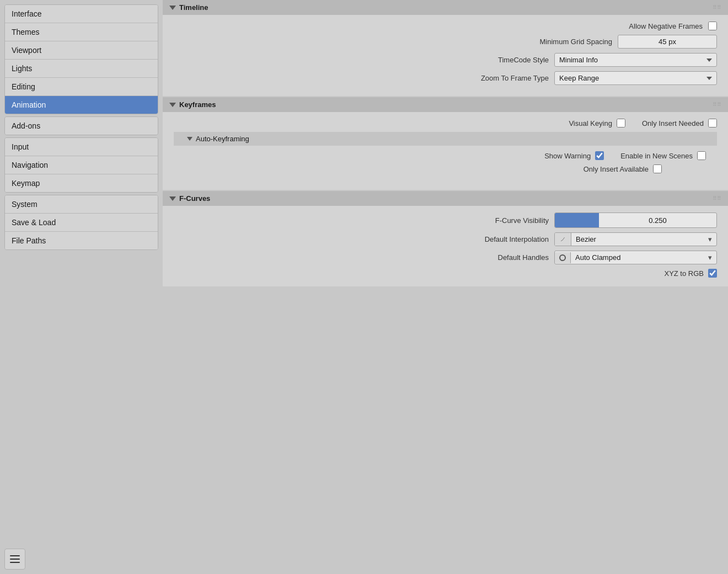  I want to click on minimum-grid-spacing-row: Minimum Grid Spacing, so click(446, 42).